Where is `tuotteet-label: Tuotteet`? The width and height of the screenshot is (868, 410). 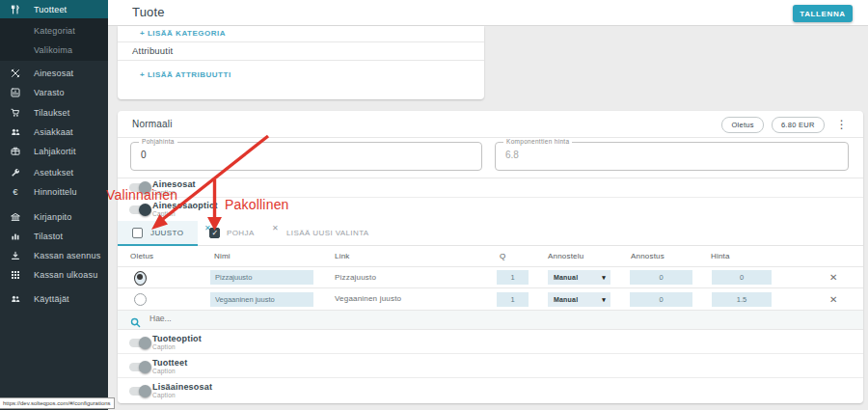
tuotteet-label: Tuotteet is located at coordinates (170, 363).